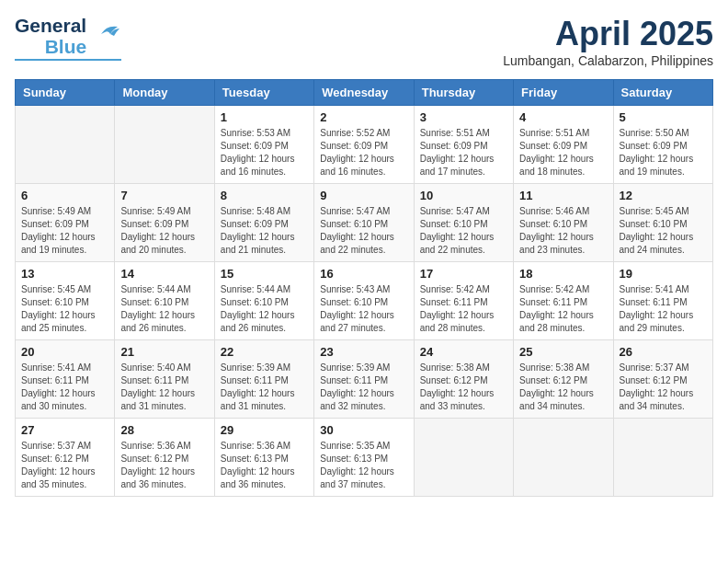 This screenshot has width=728, height=563. I want to click on calendar-cell: 16Sunrise: 5:43 AMSunset: 6:10 PMDayligh…, so click(364, 302).